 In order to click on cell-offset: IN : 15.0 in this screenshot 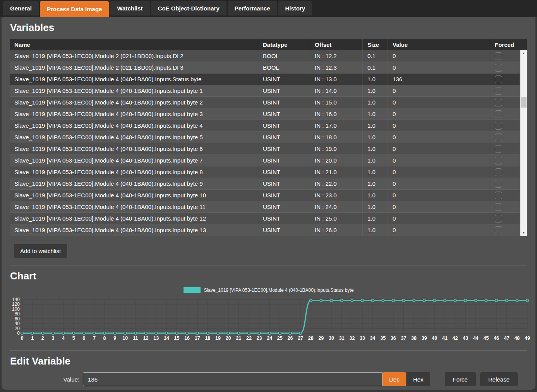, I will do `click(336, 102)`.